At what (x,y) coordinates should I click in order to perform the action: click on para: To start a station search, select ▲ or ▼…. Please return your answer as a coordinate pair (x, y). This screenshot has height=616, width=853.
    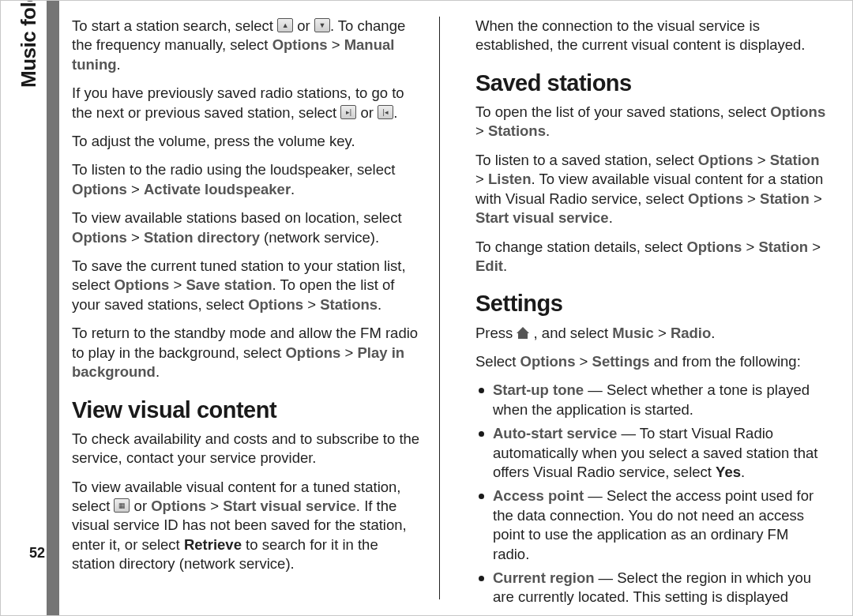
    Looking at the image, I should click on (248, 46).